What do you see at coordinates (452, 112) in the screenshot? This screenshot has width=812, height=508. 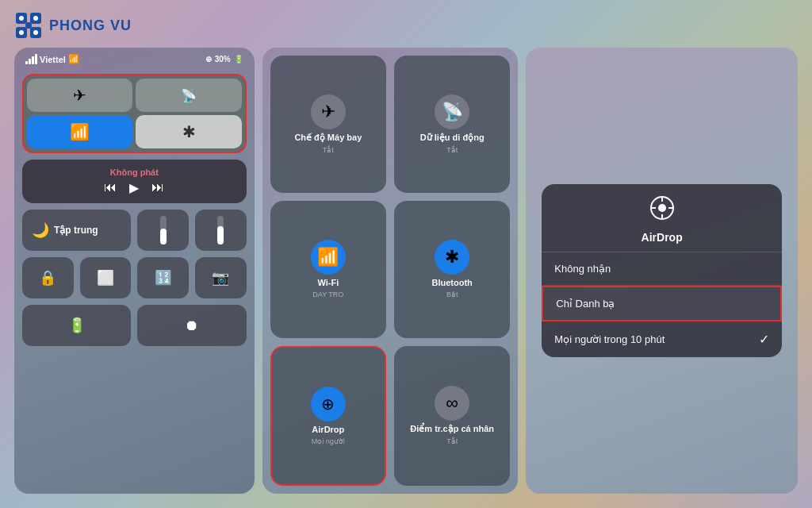 I see `cc-cellular-icon: 📡` at bounding box center [452, 112].